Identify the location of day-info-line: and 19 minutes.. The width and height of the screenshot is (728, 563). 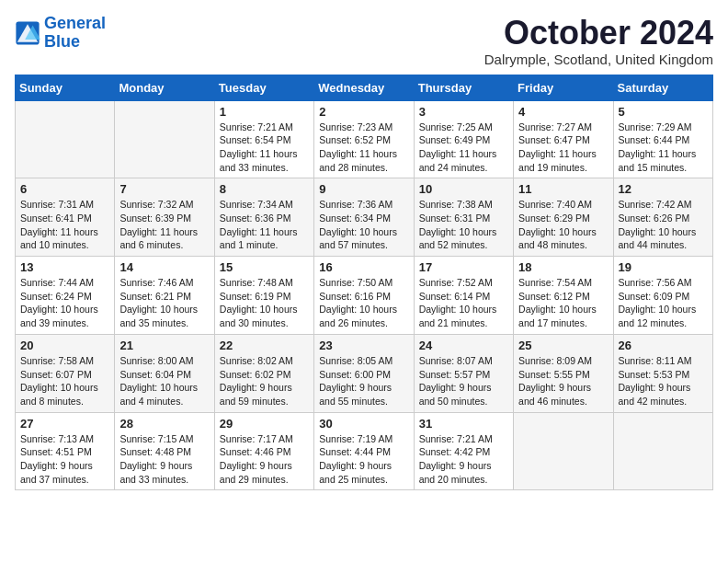
(563, 167).